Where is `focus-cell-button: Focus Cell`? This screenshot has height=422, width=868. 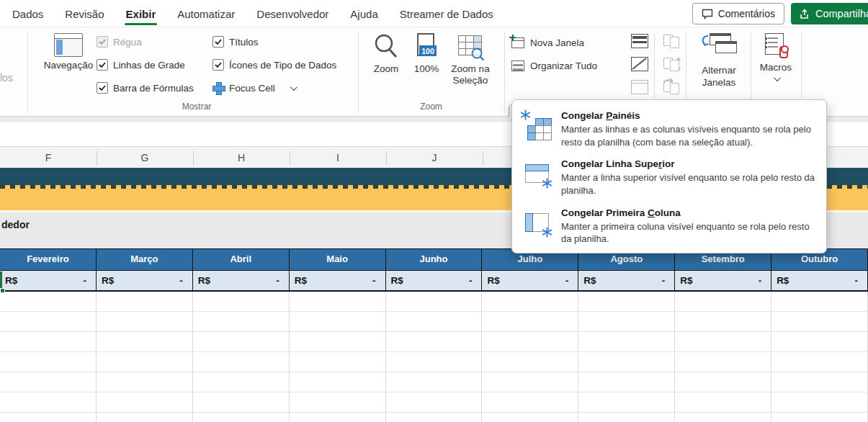 focus-cell-button: Focus Cell is located at coordinates (254, 88).